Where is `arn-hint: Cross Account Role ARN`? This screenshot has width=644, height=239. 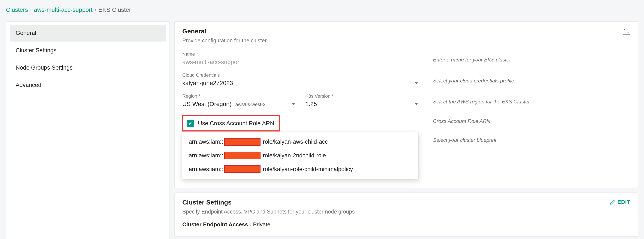 arn-hint: Cross Account Role ARN is located at coordinates (532, 121).